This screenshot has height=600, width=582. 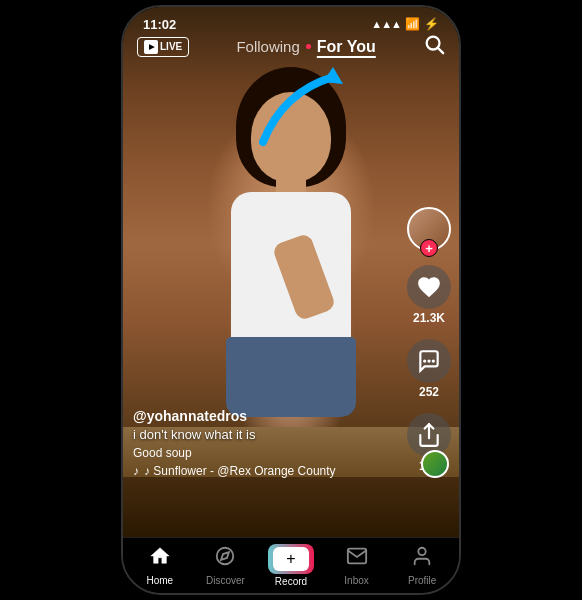 What do you see at coordinates (234, 471) in the screenshot?
I see `sound-row: ♪ ♪ Sunflower - @Rex Orange County` at bounding box center [234, 471].